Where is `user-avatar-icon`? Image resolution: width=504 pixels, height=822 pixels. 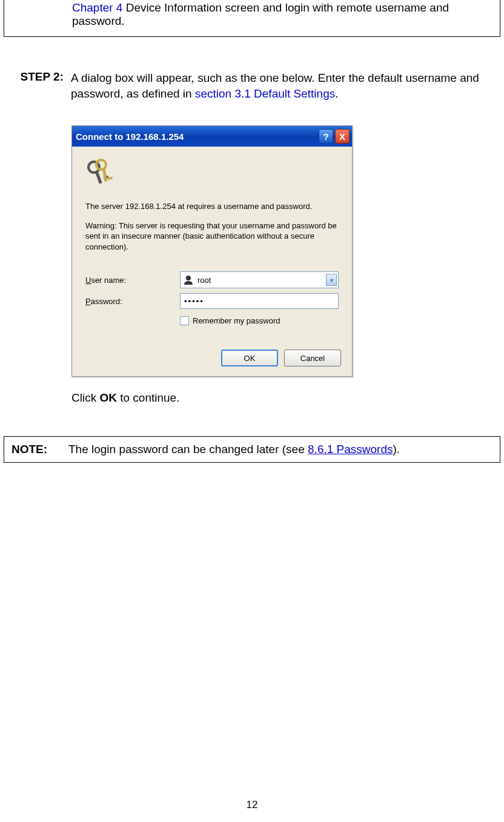 user-avatar-icon is located at coordinates (188, 280).